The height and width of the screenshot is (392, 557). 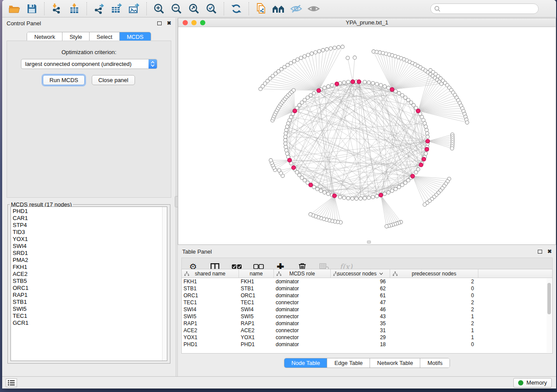 I want to click on mcds-result-item: SRD1, so click(x=90, y=253).